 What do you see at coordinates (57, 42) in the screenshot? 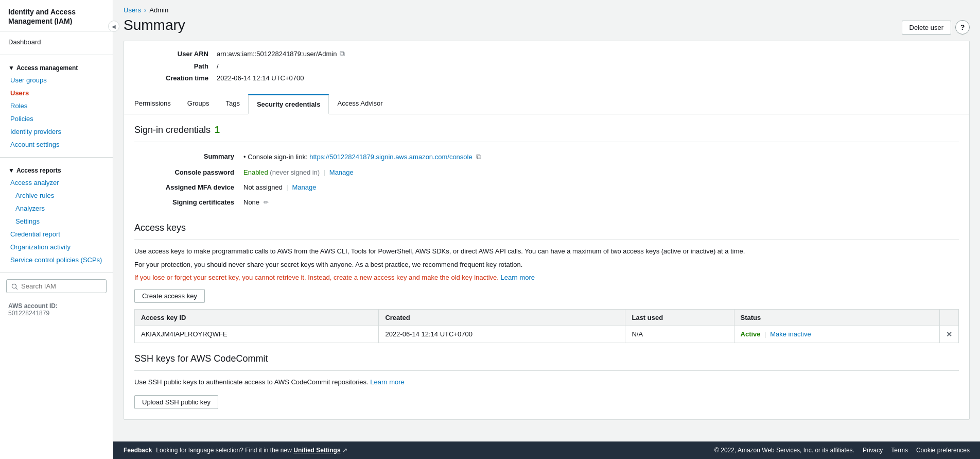
I see `sidebar-item-dashboard: Dashboard` at bounding box center [57, 42].